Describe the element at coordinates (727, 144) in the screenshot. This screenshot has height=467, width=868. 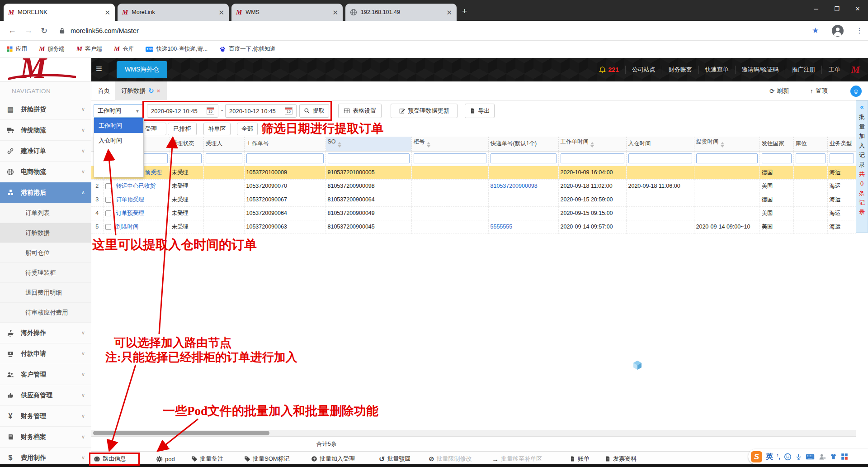
I see `column-header-pick_time: 提货时间` at that location.